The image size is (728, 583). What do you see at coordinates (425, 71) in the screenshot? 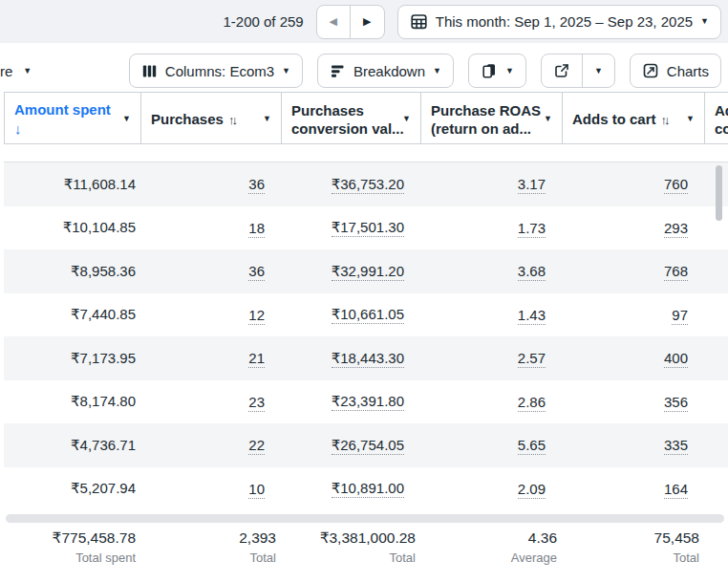
I see `toolbar-button-group: Columns: Ecom3 ▼ Breakdown ▼ ▼` at bounding box center [425, 71].